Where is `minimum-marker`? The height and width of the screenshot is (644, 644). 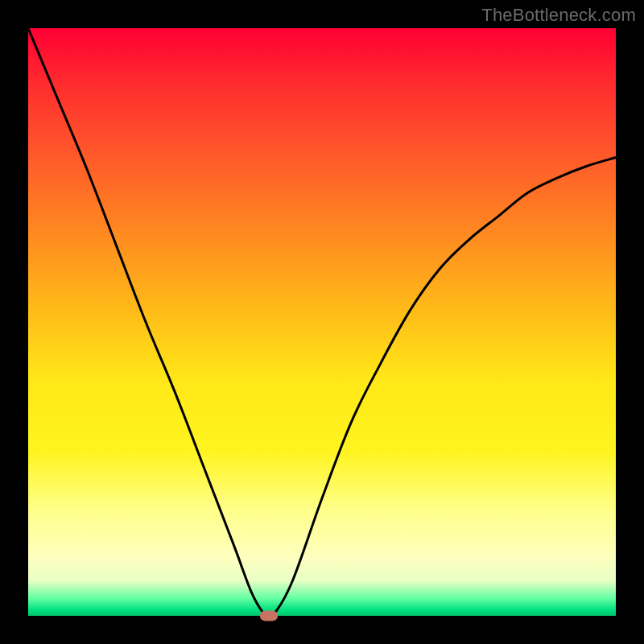 minimum-marker is located at coordinates (269, 617).